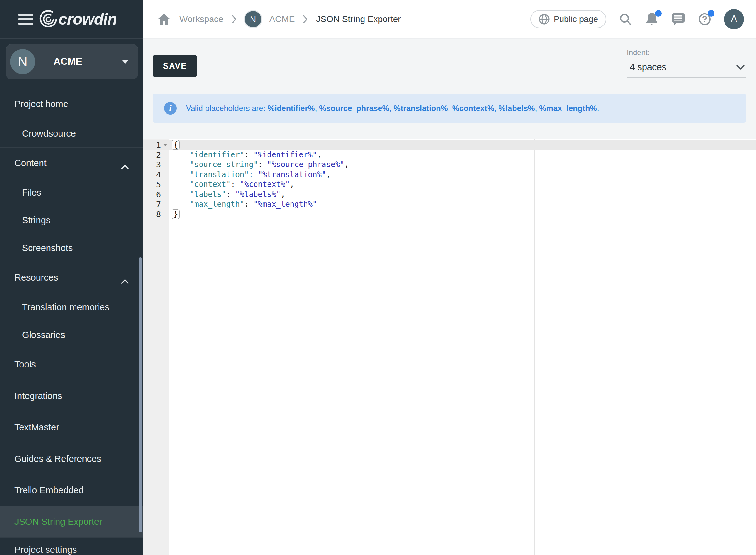  Describe the element at coordinates (72, 522) in the screenshot. I see `sidebar-item-json-string-exporter: JSON String Exporter` at that location.